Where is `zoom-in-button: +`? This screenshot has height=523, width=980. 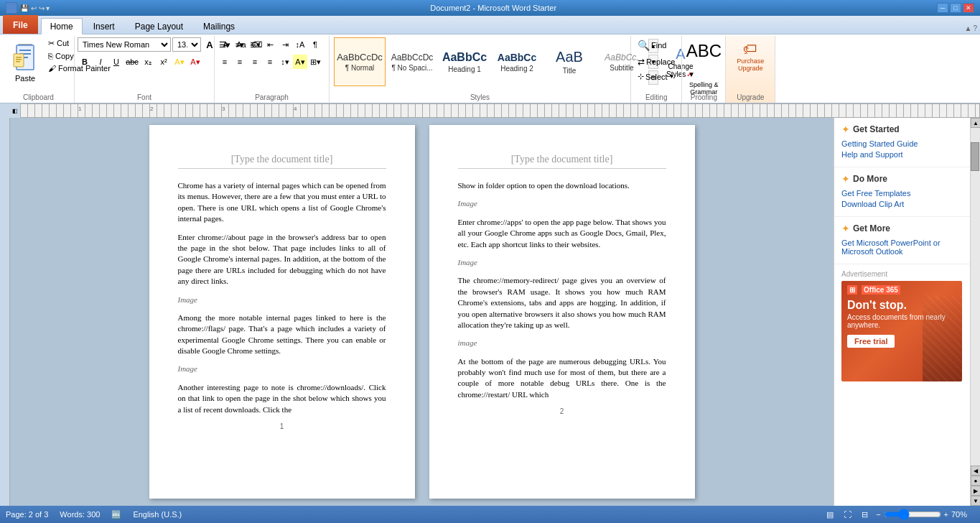 zoom-in-button: + is located at coordinates (946, 514).